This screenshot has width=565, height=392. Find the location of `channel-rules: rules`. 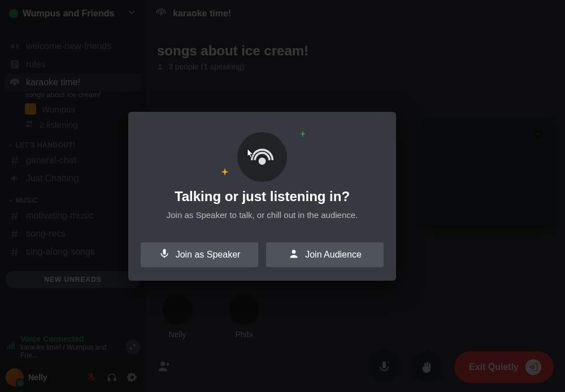

channel-rules: rules is located at coordinates (73, 64).